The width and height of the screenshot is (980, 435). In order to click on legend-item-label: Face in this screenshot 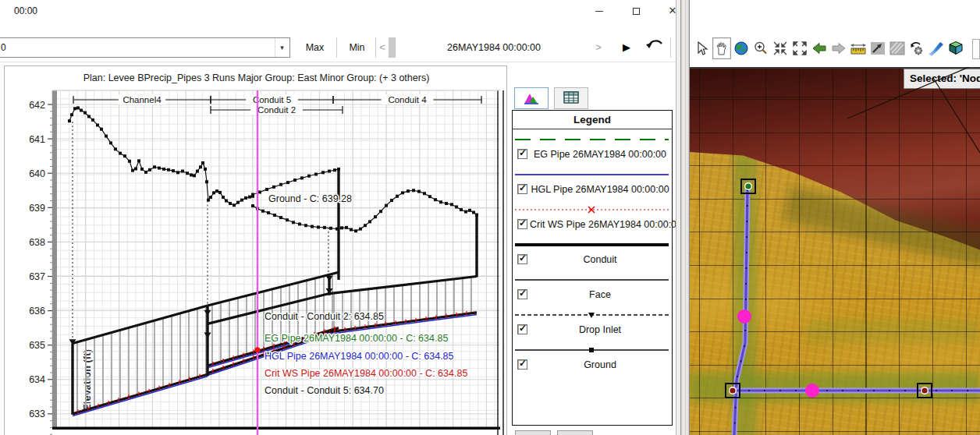, I will do `click(600, 295)`.